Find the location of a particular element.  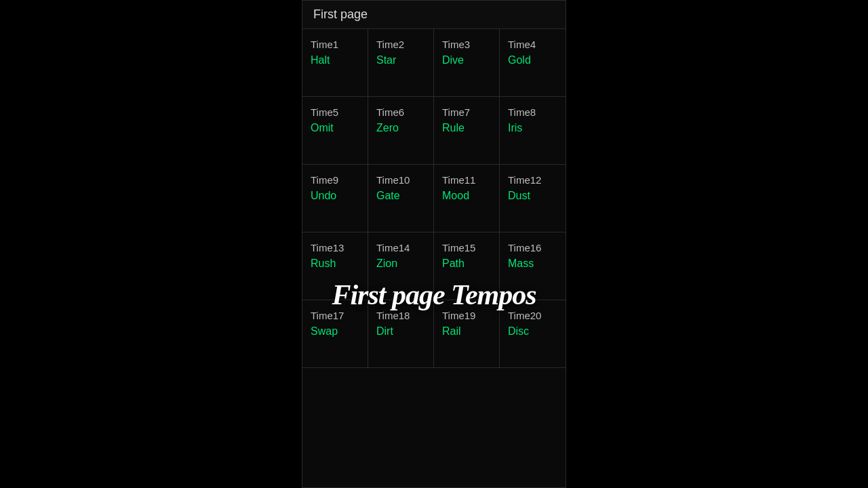

time-label: Time6 is located at coordinates (401, 113).